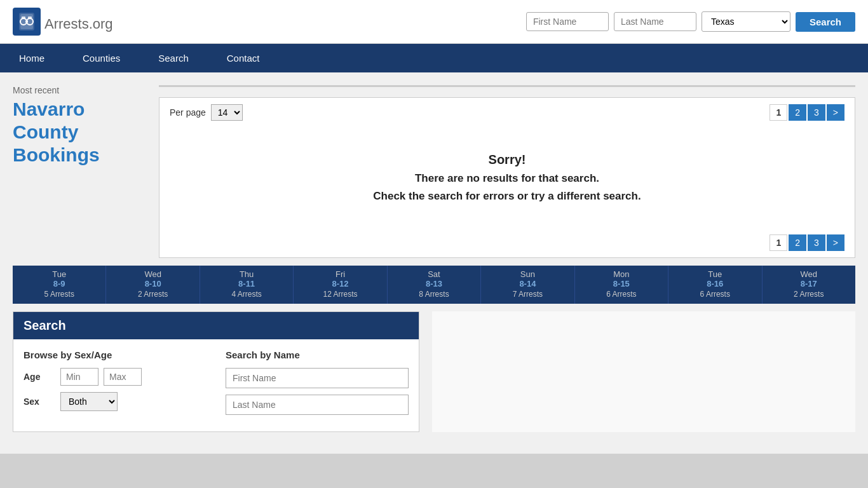 This screenshot has width=868, height=488. What do you see at coordinates (79, 172) in the screenshot?
I see `sidebar: Most recent Navarro County Bookings` at bounding box center [79, 172].